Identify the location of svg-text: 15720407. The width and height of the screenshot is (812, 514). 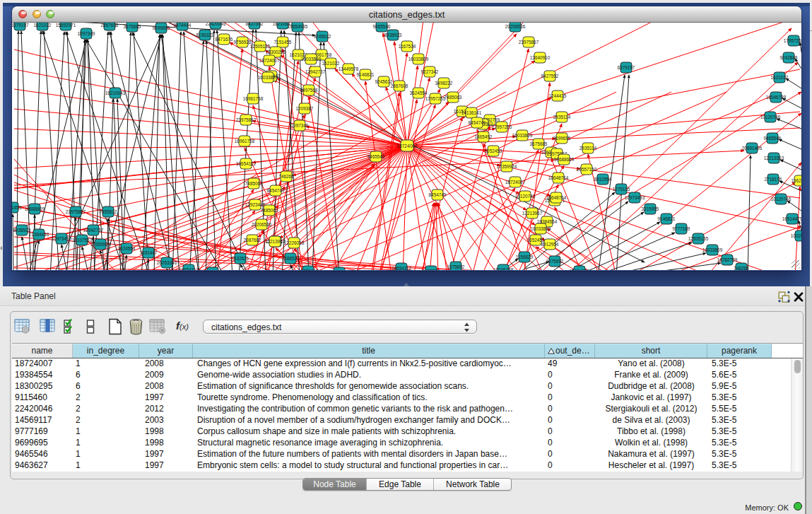
(308, 269).